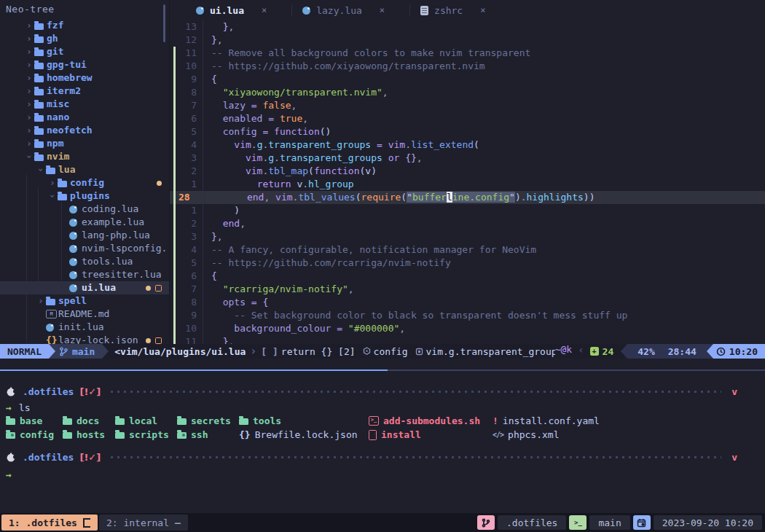  I want to click on code-line: 4 vim.g.transparent_groups = vim.list_ex…, so click(468, 145).